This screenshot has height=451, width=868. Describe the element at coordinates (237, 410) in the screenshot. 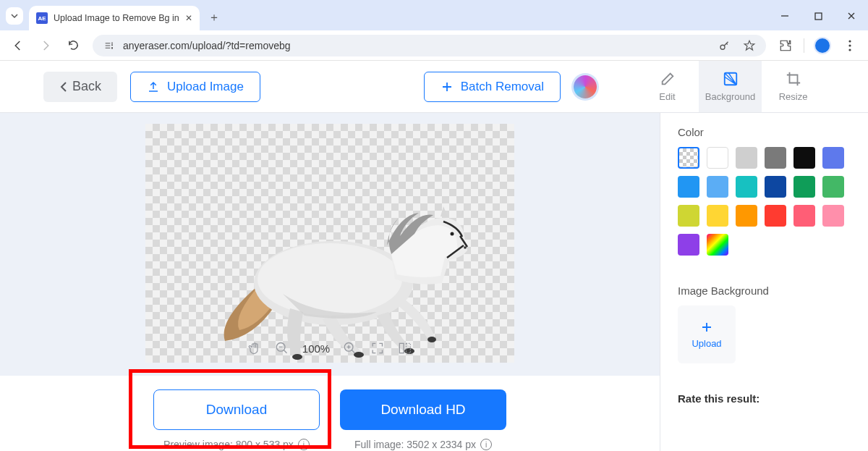

I see `download-button: Download` at that location.